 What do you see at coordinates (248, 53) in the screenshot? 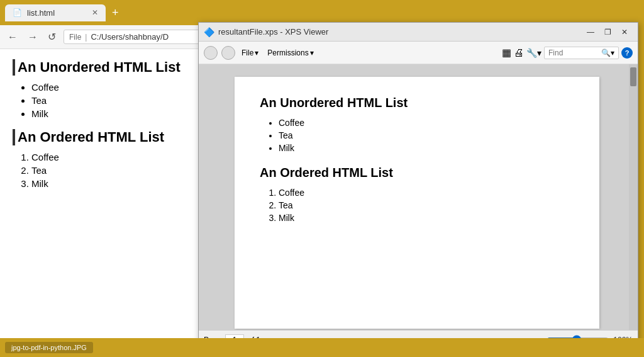
I see `file-menu-label: File` at bounding box center [248, 53].